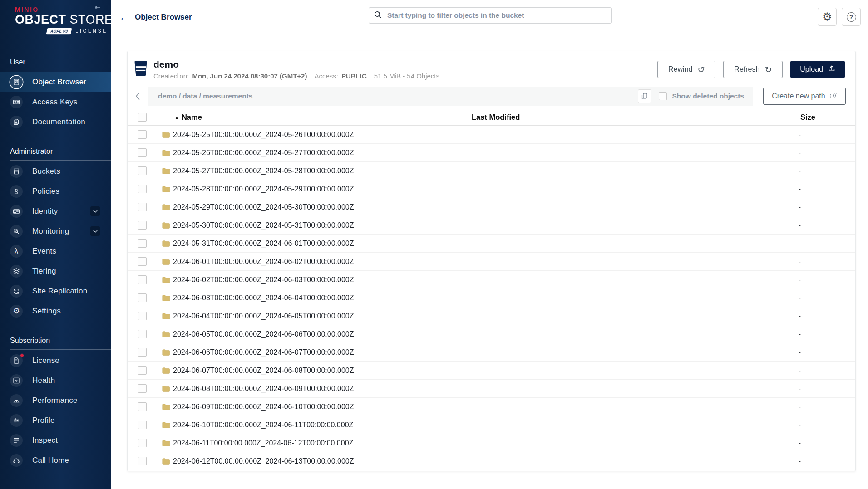  What do you see at coordinates (491, 225) in the screenshot?
I see `table-row: 2024-05-30T00:00:00.000Z_2024-05-31T00:0…` at bounding box center [491, 225].